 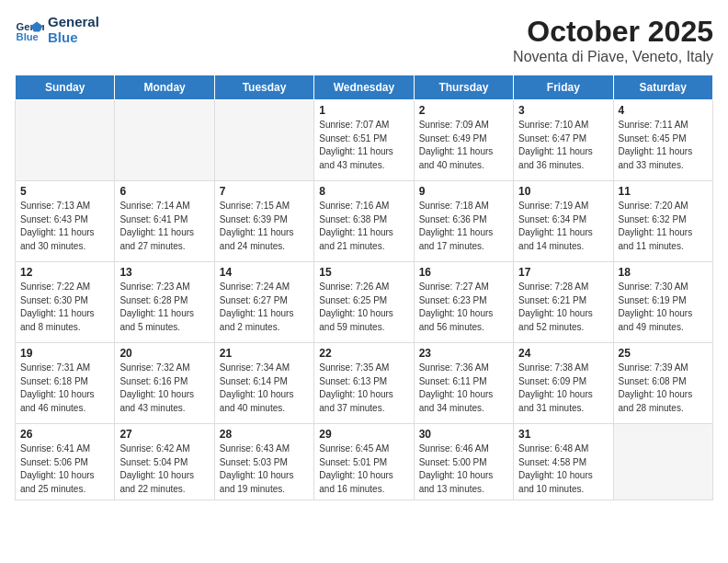 I want to click on day-info: Sunrise: 7:22 AMSunset: 6:30 PMDaylight:…, so click(x=64, y=307).